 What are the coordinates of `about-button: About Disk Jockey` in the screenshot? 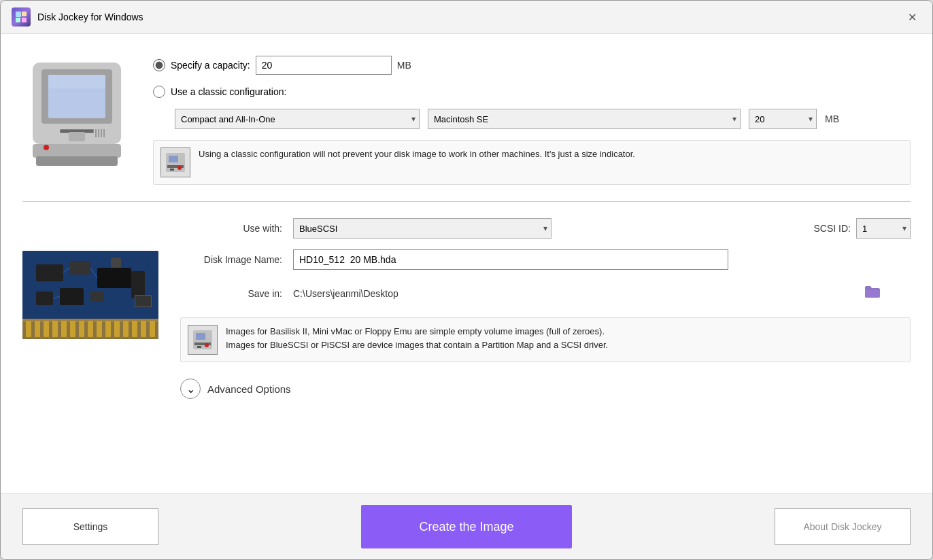 It's located at (843, 527).